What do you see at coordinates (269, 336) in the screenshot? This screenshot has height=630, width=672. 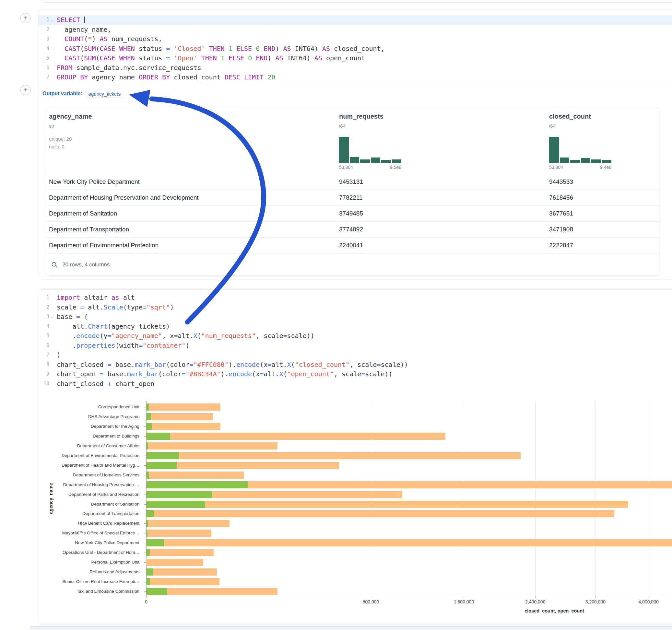 I see `code-token: , scale` at bounding box center [269, 336].